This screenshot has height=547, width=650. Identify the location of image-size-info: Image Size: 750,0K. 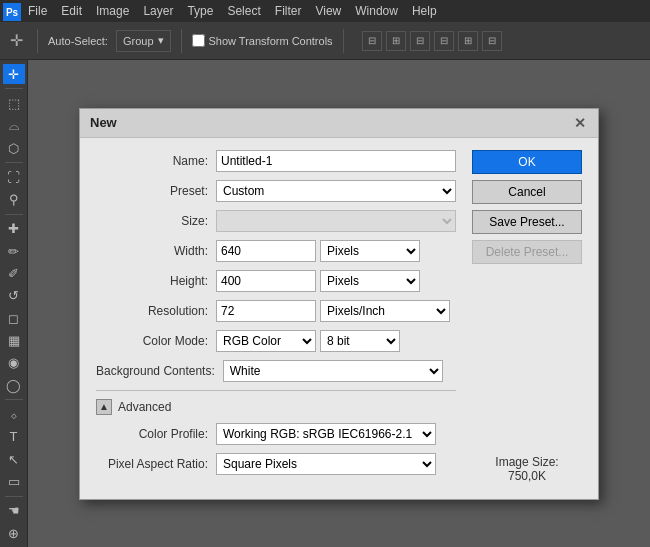
(527, 463).